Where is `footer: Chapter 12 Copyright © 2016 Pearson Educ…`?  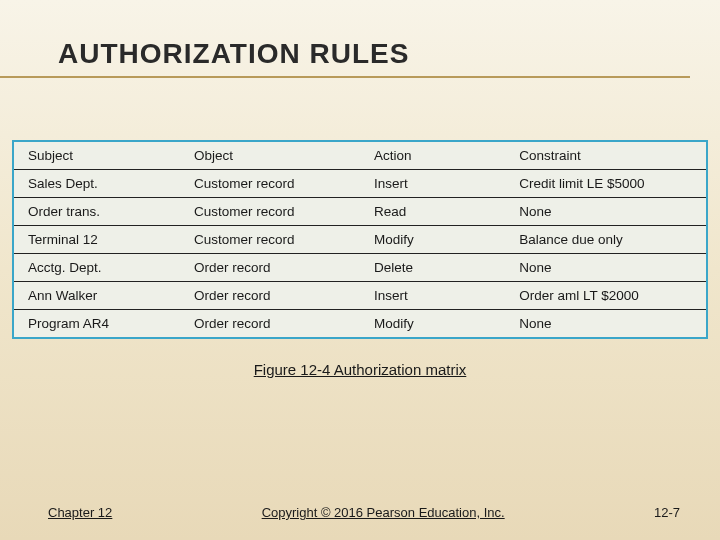 footer: Chapter 12 Copyright © 2016 Pearson Educ… is located at coordinates (360, 512).